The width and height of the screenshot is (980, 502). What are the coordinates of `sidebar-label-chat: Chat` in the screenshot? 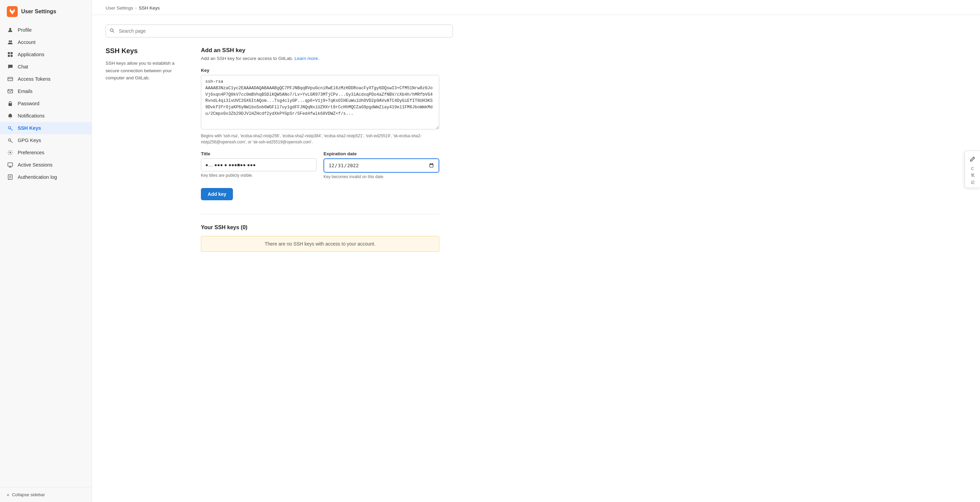 It's located at (23, 67).